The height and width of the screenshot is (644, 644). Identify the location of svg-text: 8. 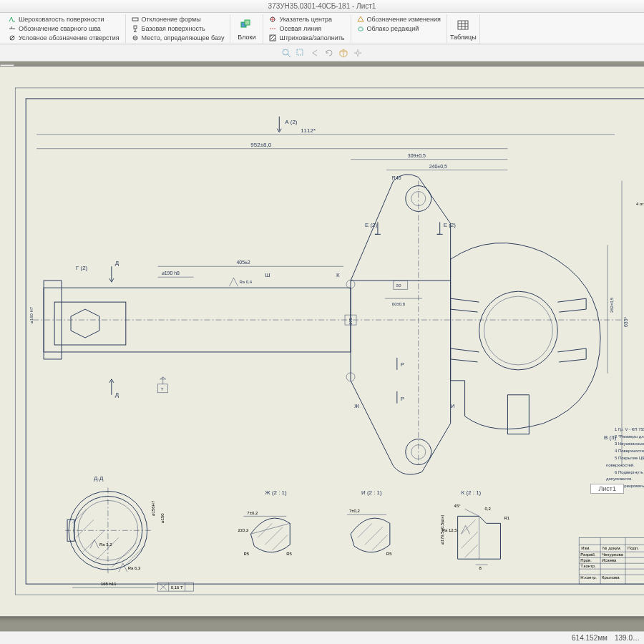
(481, 568).